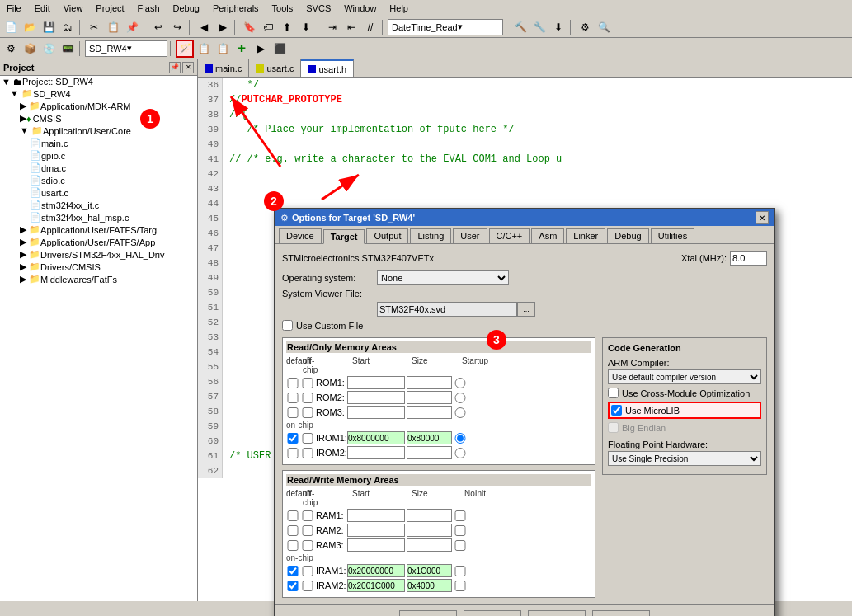 Image resolution: width=852 pixels, height=616 pixels. I want to click on irom2-default-check, so click(293, 454).